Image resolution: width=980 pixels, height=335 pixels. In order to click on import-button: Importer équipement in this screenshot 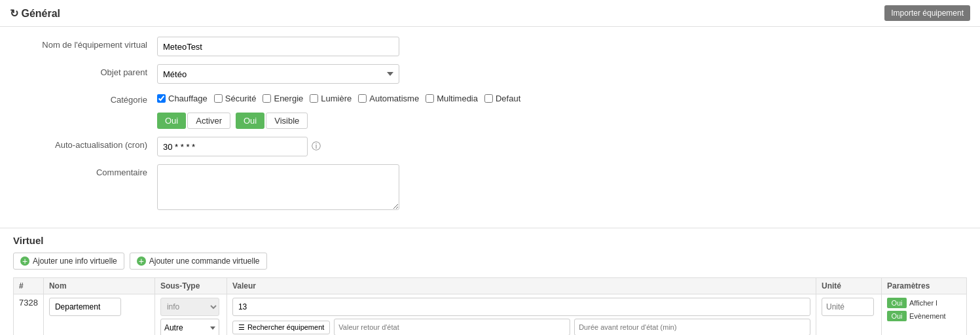, I will do `click(927, 13)`.